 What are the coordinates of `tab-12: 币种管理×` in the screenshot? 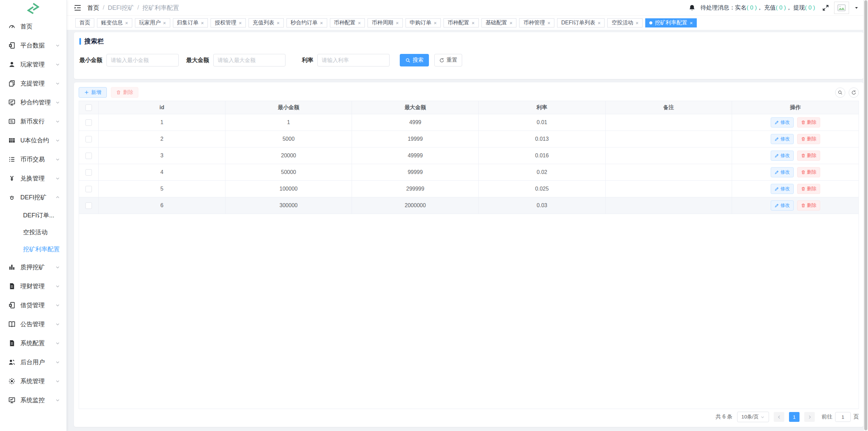 It's located at (537, 23).